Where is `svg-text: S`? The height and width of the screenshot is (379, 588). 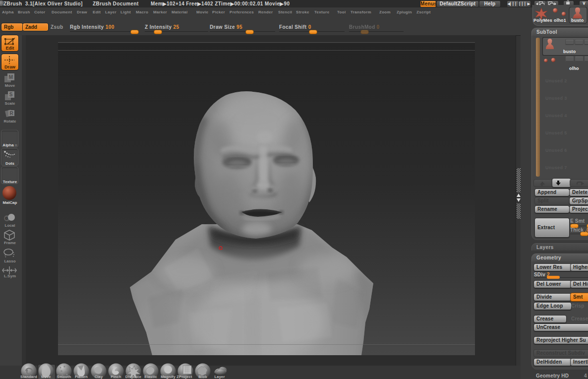
svg-text: S is located at coordinates (11, 94).